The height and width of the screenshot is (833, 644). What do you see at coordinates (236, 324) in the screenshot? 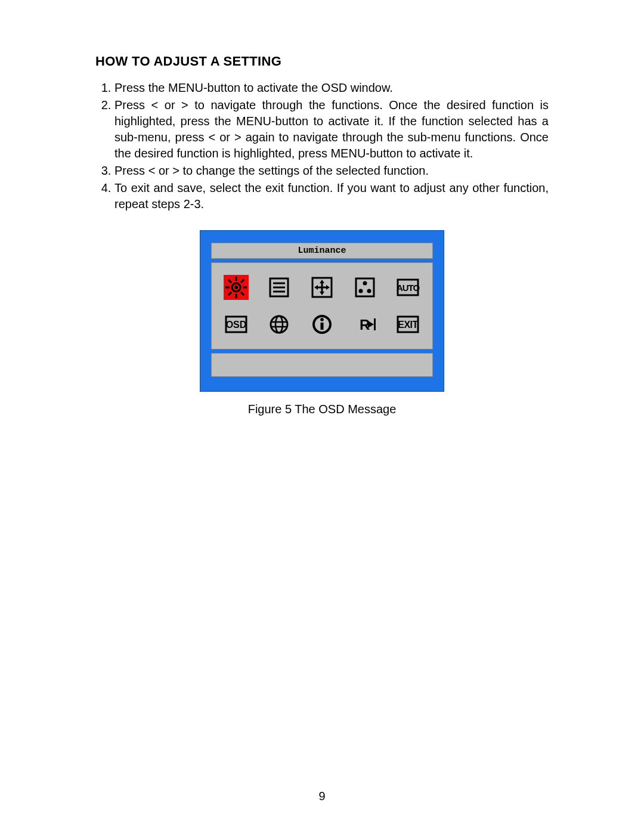
I see `svg-text: OSD` at bounding box center [236, 324].